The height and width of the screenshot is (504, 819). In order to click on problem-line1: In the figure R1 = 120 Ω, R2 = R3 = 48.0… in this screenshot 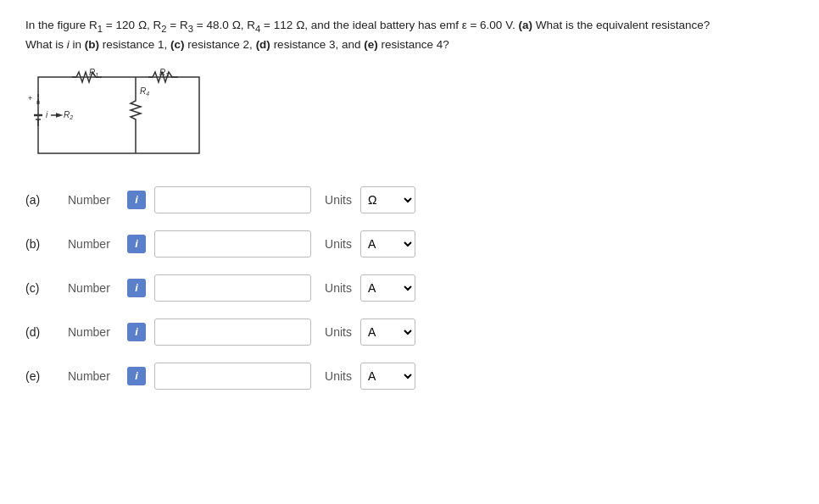, I will do `click(390, 27)`.